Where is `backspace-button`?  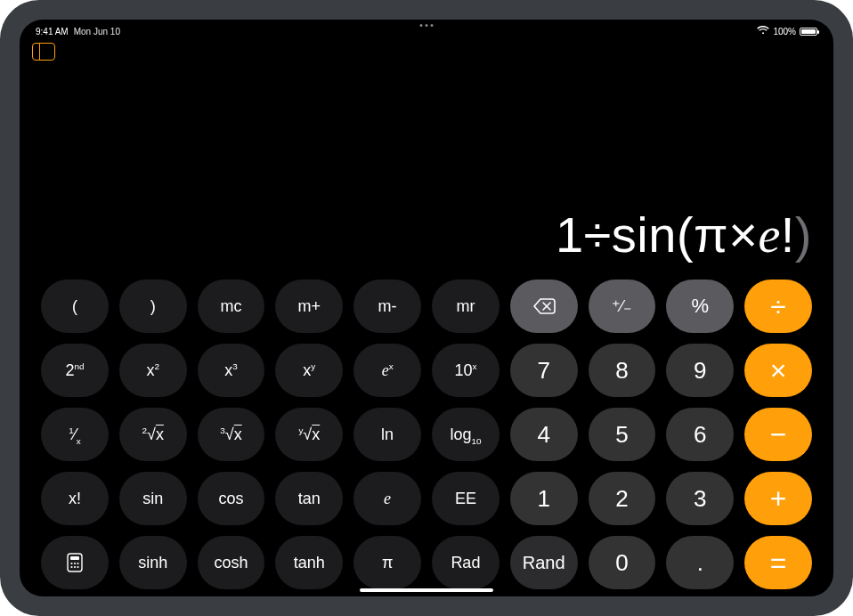
backspace-button is located at coordinates (544, 306).